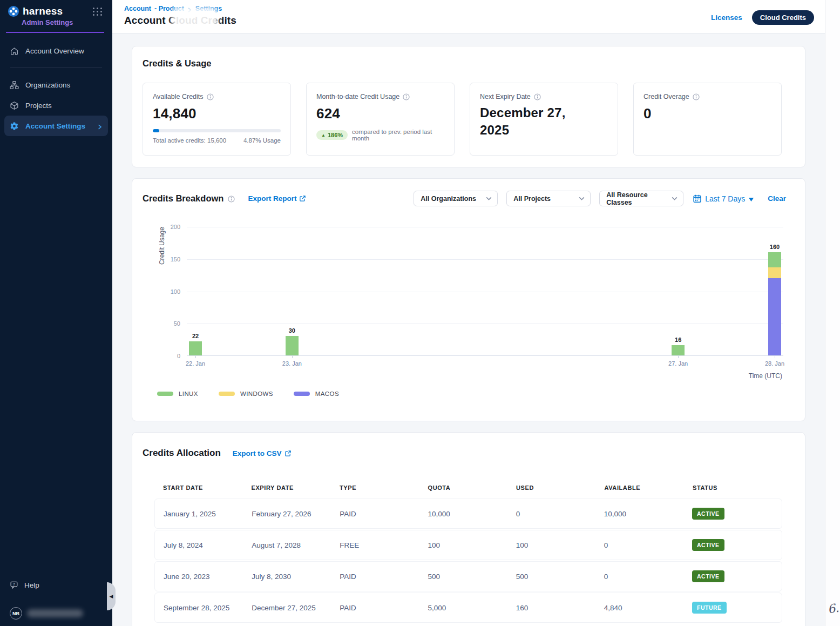 The width and height of the screenshot is (840, 626). I want to click on sidebar-item-projects: Projects, so click(56, 105).